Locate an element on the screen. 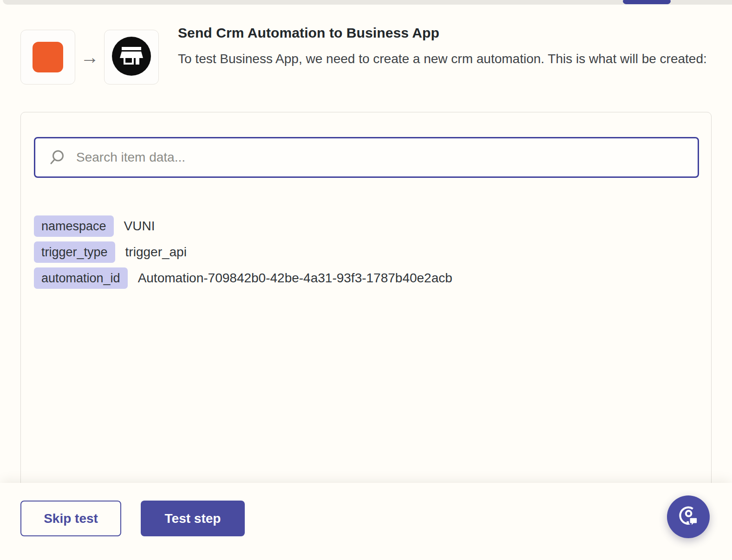  source-app-card is located at coordinates (48, 57).